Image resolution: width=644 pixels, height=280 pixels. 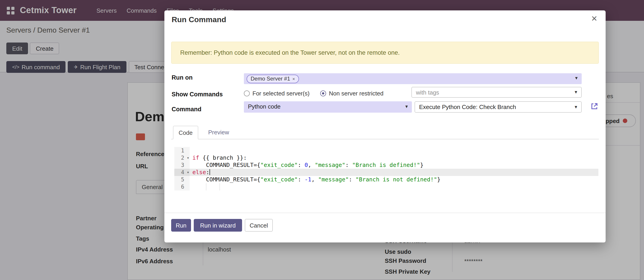 I want to click on command-select: Execute Python Code: Check Branch ▾, so click(x=498, y=107).